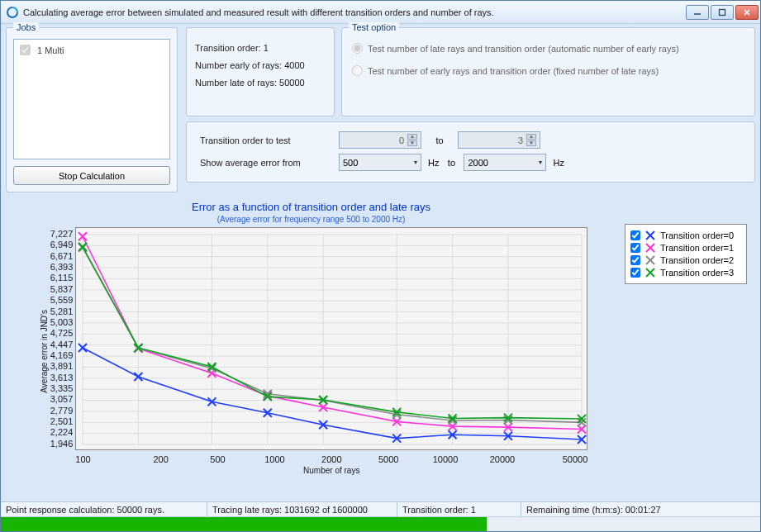 This screenshot has height=532, width=761. Describe the element at coordinates (471, 152) in the screenshot. I see `controls-group: Transition order to test 0 ▲▼ to 3 ▲▼ Sh…` at that location.